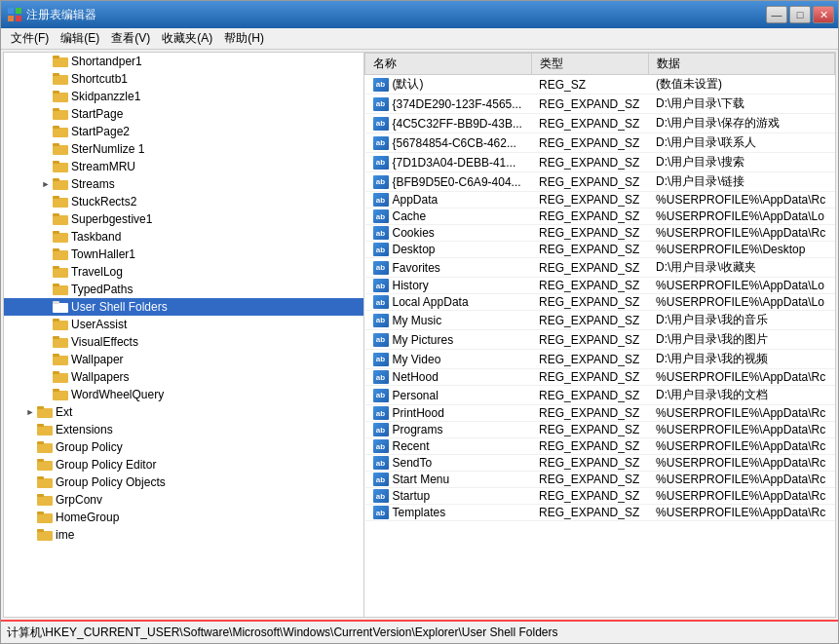 The image size is (839, 644). What do you see at coordinates (183, 412) in the screenshot?
I see `tree-item: ► Ext` at bounding box center [183, 412].